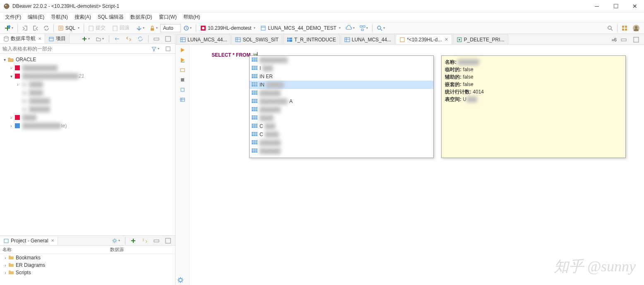 This screenshot has width=644, height=285. I want to click on nav-folder-button, so click(100, 39).